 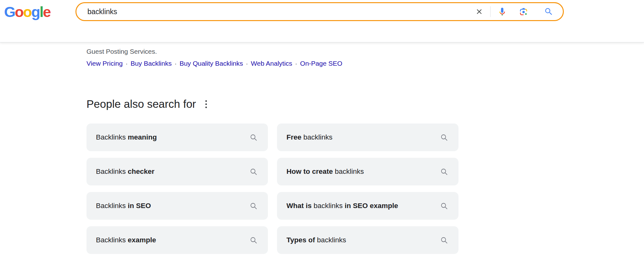 What do you see at coordinates (151, 63) in the screenshot?
I see `sitelink: Buy Backlinks` at bounding box center [151, 63].